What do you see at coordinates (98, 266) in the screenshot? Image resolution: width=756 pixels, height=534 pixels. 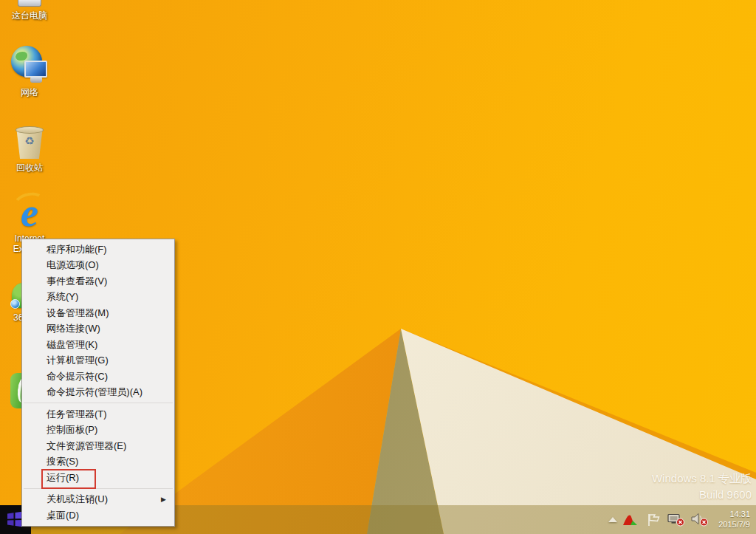 I see `menu-item-power-options: 电源选项(O)` at bounding box center [98, 266].